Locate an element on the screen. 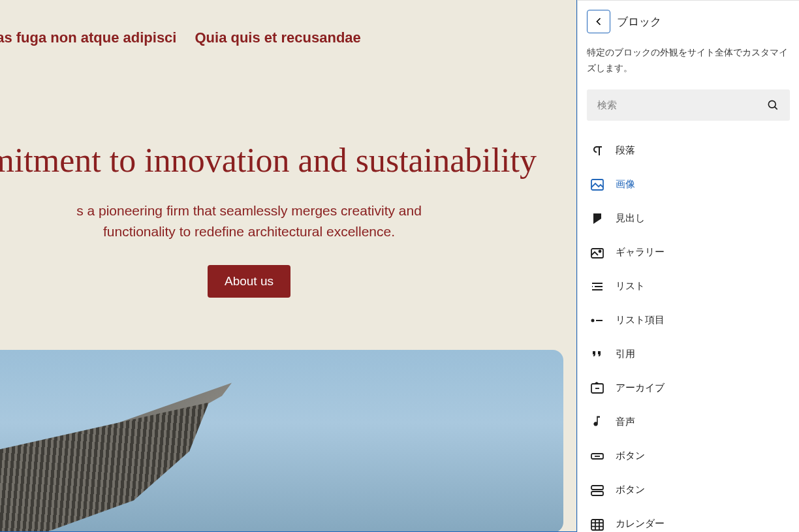  buttons-icon is located at coordinates (597, 490).